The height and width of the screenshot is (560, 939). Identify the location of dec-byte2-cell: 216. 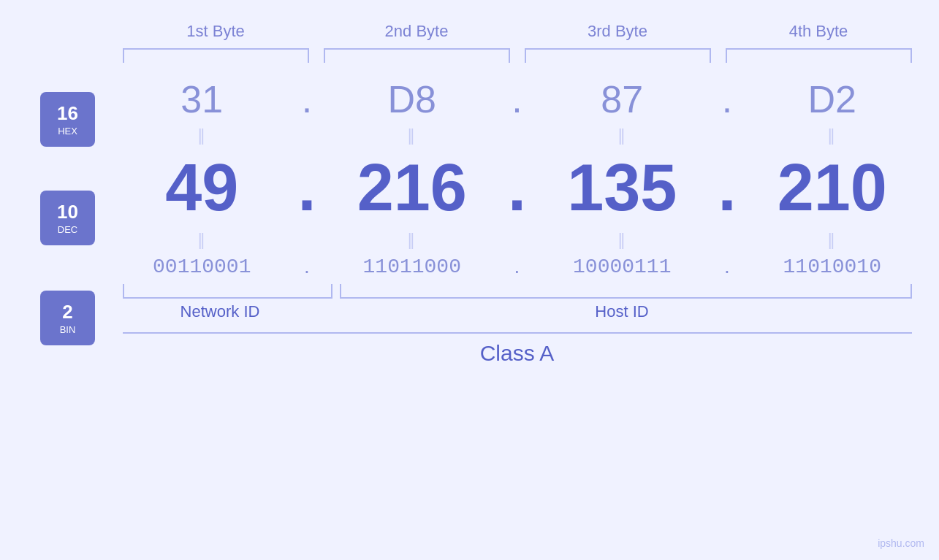
(412, 188).